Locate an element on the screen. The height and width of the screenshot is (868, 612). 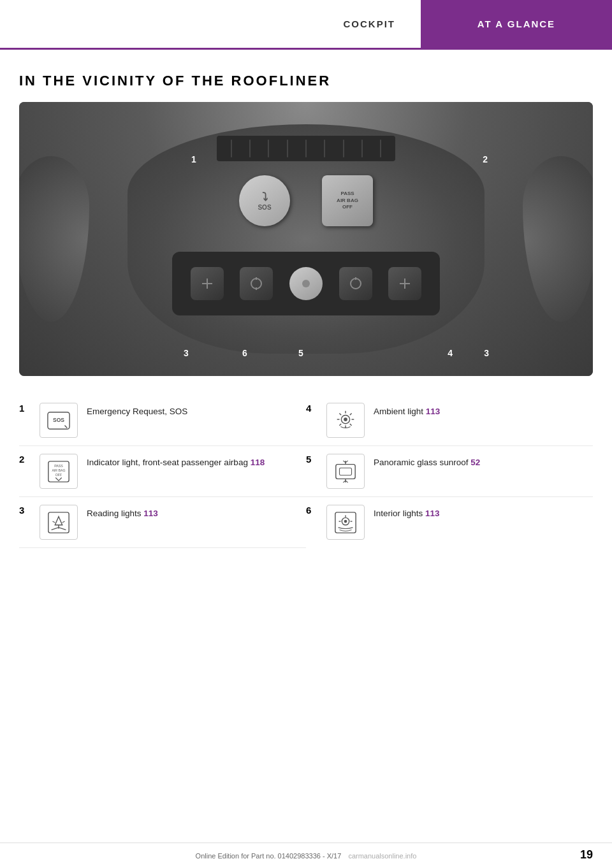
interior-light-icon is located at coordinates (346, 523).